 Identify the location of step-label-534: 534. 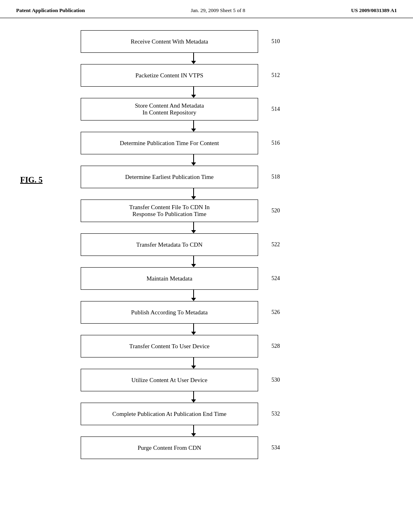
(276, 448).